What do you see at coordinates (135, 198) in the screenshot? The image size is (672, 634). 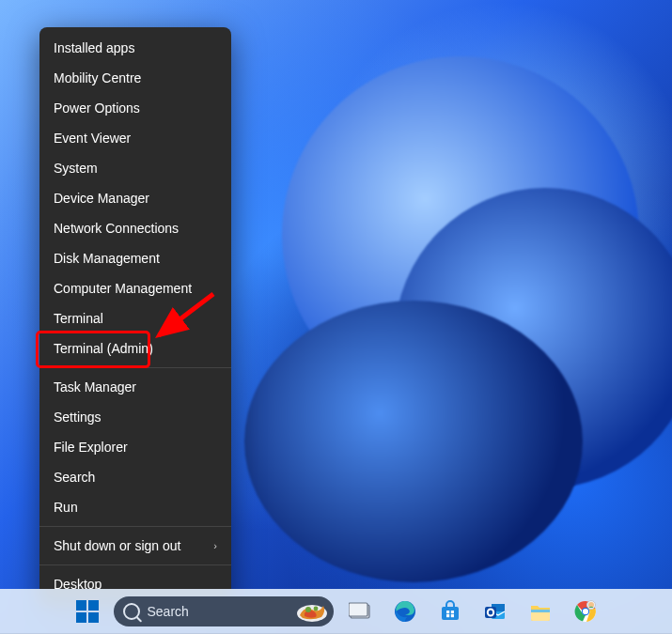 I see `menu-item-device-manager: Device Manager` at bounding box center [135, 198].